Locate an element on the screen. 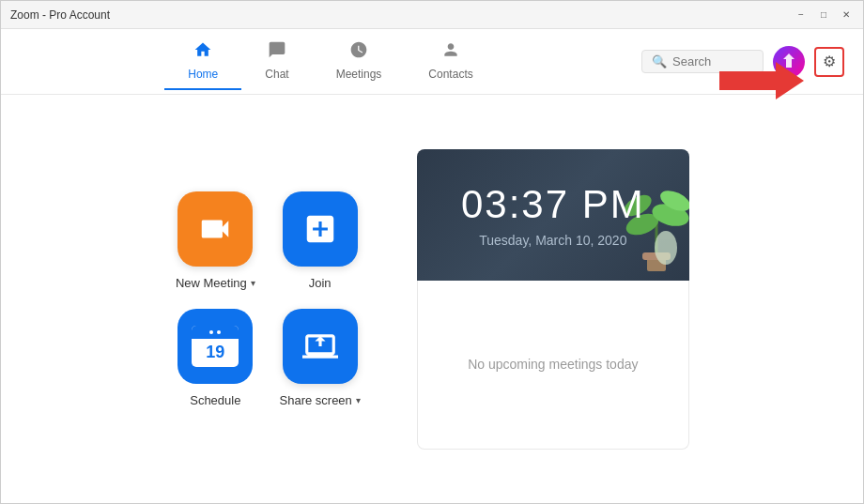 Image resolution: width=864 pixels, height=504 pixels. schedule-action: 19 Schedule is located at coordinates (215, 359).